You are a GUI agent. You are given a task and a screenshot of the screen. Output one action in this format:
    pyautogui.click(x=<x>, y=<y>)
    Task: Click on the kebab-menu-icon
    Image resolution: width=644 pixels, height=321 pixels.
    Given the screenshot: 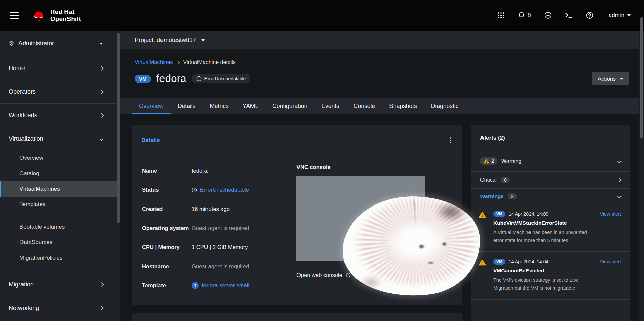 What is the action you would take?
    pyautogui.click(x=450, y=140)
    